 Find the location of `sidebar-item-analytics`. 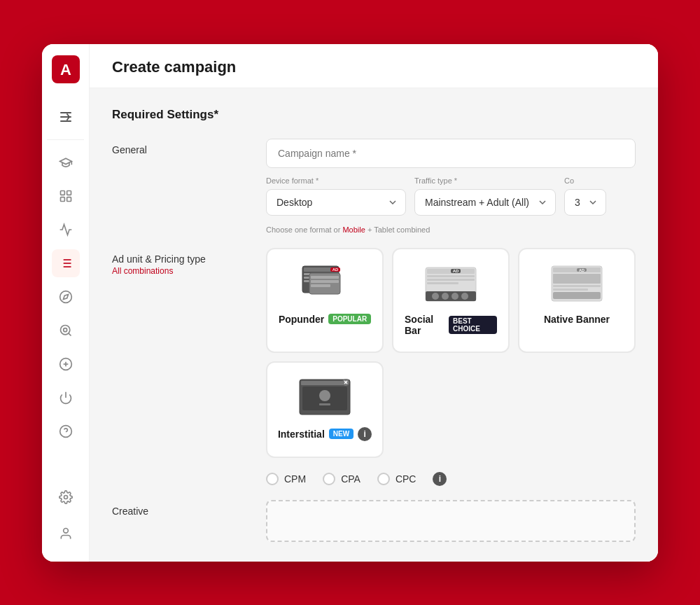

sidebar-item-analytics is located at coordinates (66, 230).